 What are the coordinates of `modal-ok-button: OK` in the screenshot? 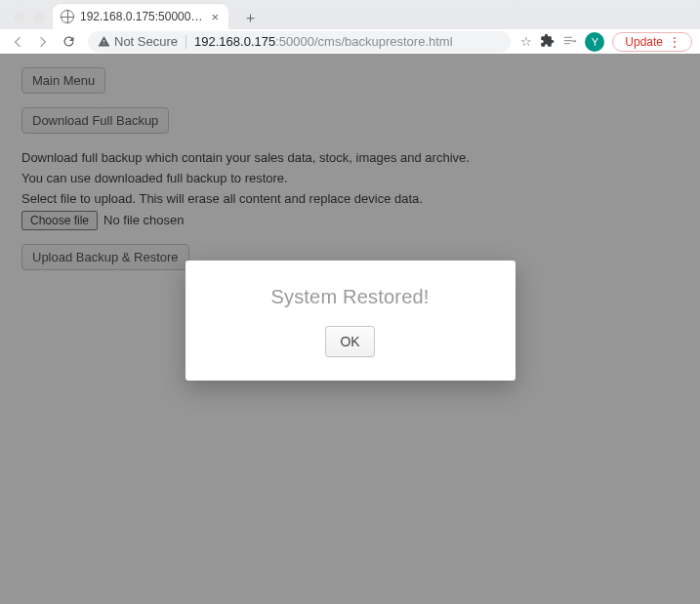 It's located at (350, 342).